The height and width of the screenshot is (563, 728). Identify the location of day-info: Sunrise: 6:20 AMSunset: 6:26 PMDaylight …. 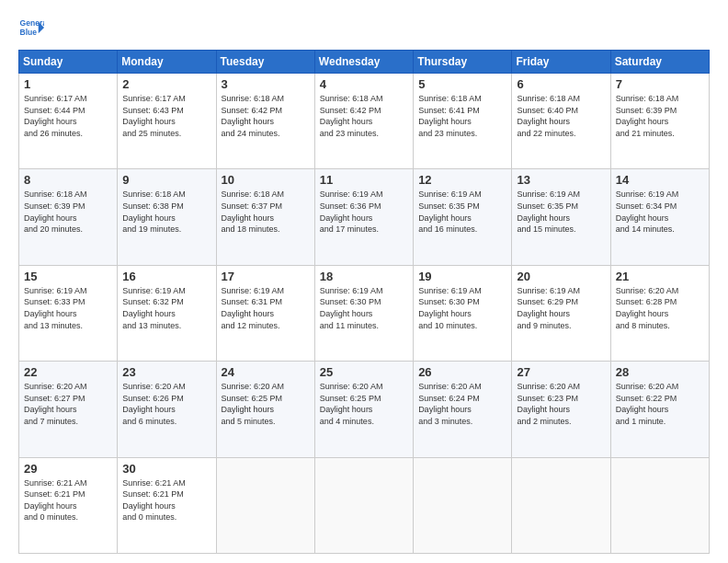
(154, 404).